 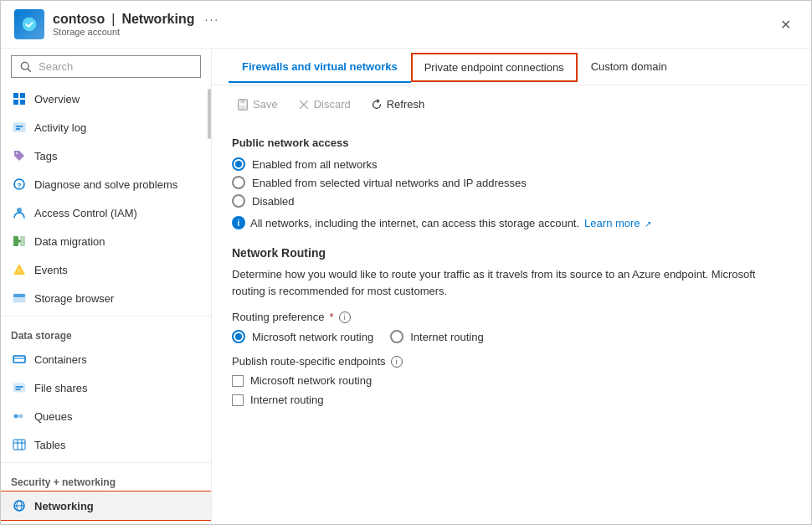 What do you see at coordinates (377, 105) in the screenshot?
I see `refresh-icon` at bounding box center [377, 105].